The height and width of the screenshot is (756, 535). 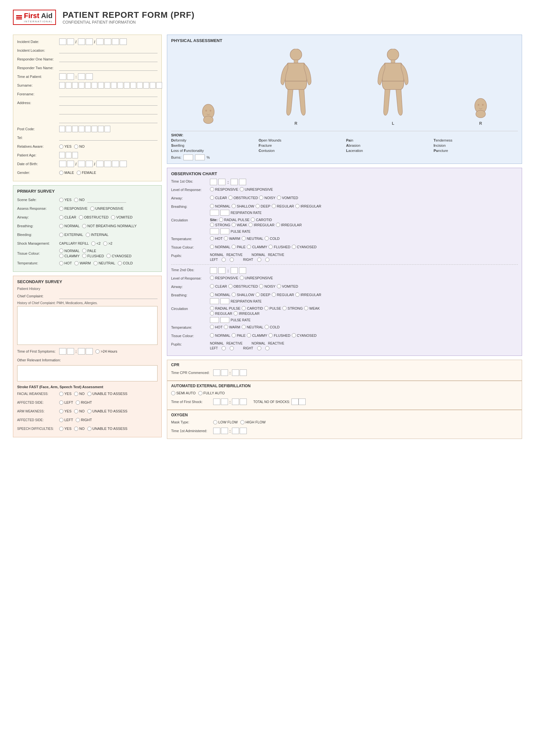 What do you see at coordinates (293, 308) in the screenshot?
I see `obs-c2-strong: STRONG` at bounding box center [293, 308].